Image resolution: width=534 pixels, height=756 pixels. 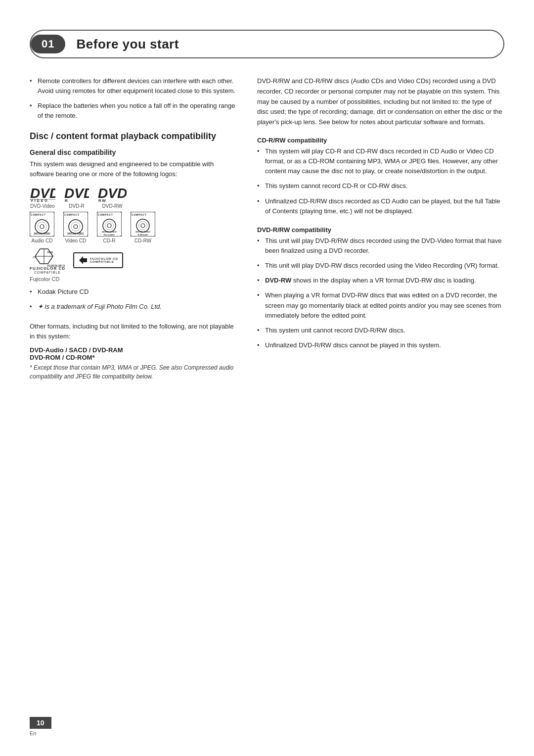 I want to click on fuji-trademark-note: ✦ is a trademark of Fuji Photo Film Co. …, so click(x=100, y=307).